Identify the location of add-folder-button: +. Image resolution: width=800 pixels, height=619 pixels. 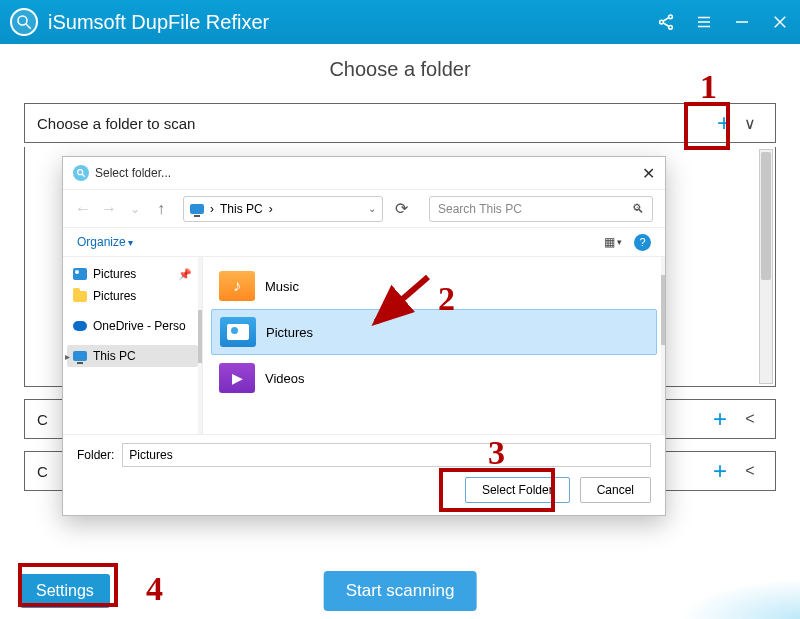
(724, 123).